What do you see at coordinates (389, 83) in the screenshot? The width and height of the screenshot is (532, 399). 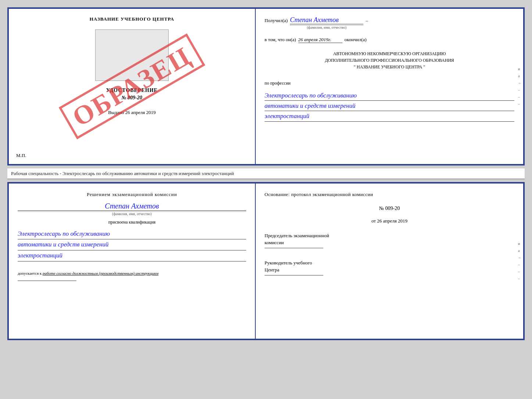 I see `po-professii-label: по профессии` at bounding box center [389, 83].